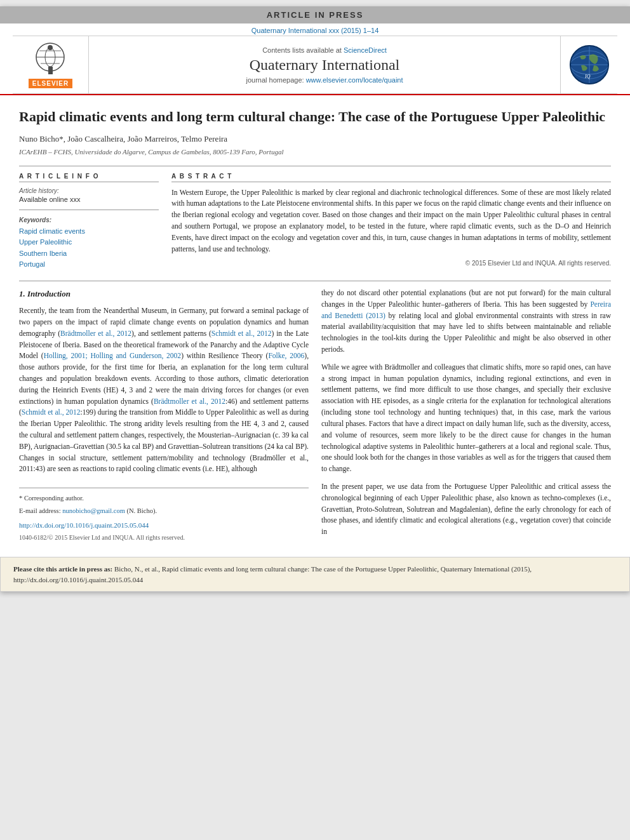 The image size is (630, 840). What do you see at coordinates (315, 166) in the screenshot?
I see `divider-top` at bounding box center [315, 166].